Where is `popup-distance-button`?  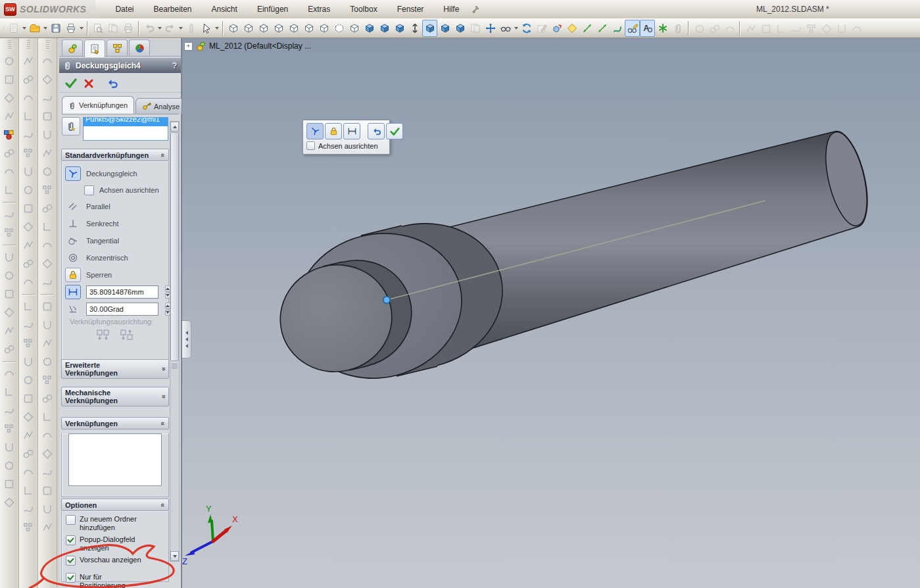 popup-distance-button is located at coordinates (352, 132).